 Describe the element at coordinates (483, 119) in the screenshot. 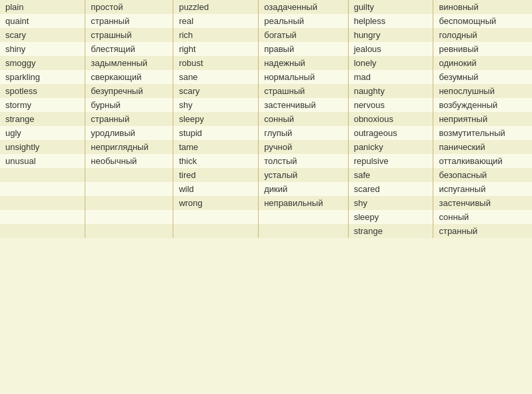

I see `russian-word: неприятный` at that location.